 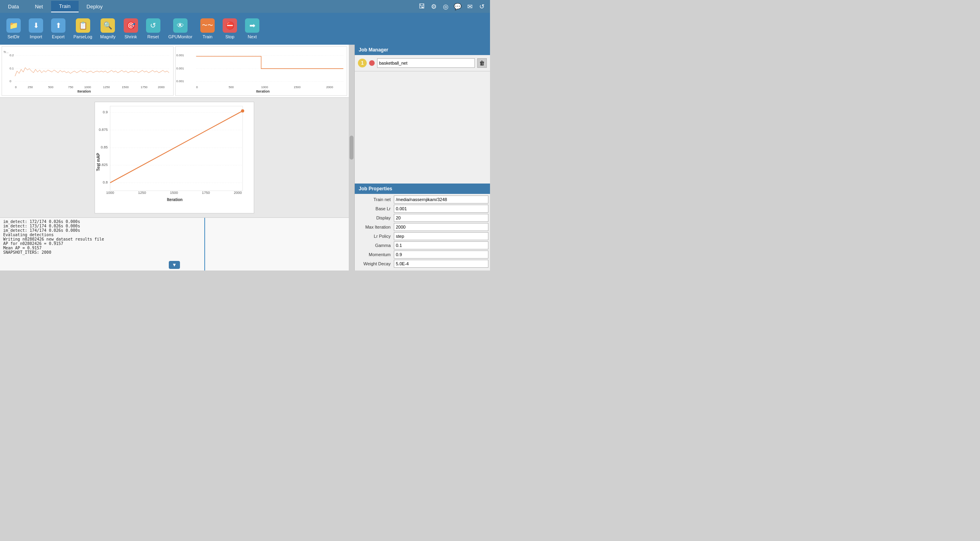 What do you see at coordinates (352, 158) in the screenshot?
I see `scrollbar` at bounding box center [352, 158].